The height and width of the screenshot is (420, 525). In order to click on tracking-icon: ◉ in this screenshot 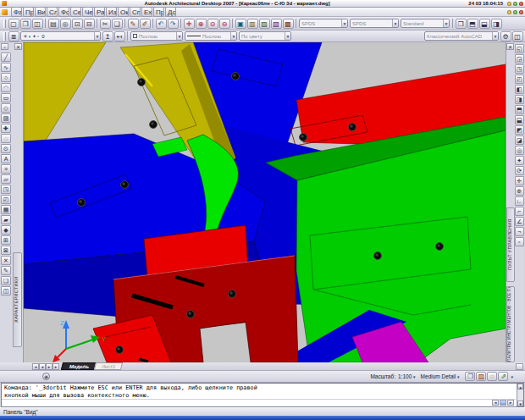, I will do `click(46, 376)`.